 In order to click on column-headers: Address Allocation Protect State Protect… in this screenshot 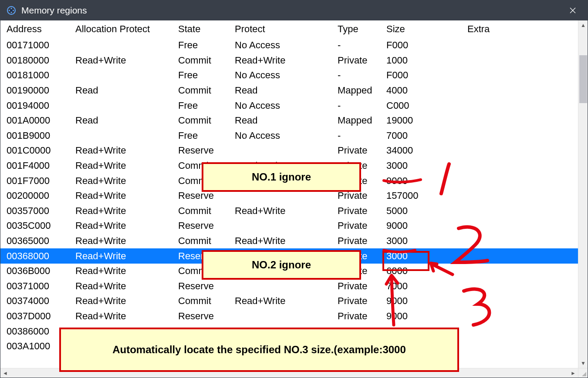, I will do `click(289, 29)`.